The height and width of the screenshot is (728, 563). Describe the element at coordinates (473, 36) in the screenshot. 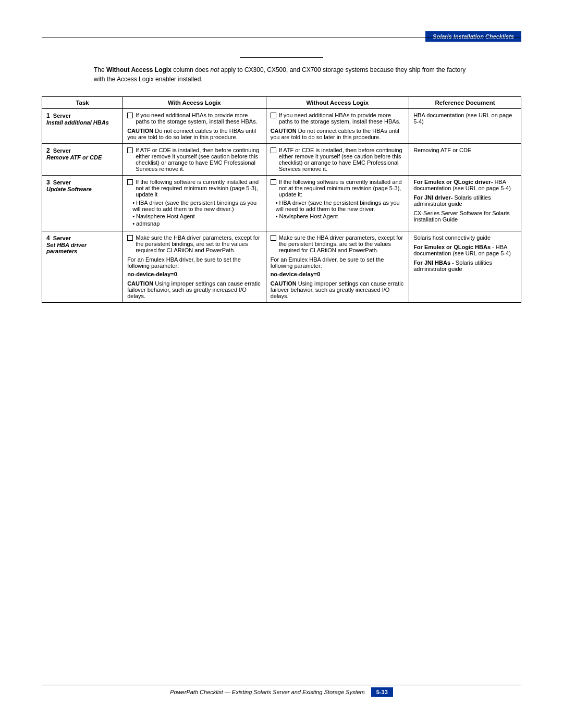

I see `header-bar: Solaris Installation Checklists` at that location.